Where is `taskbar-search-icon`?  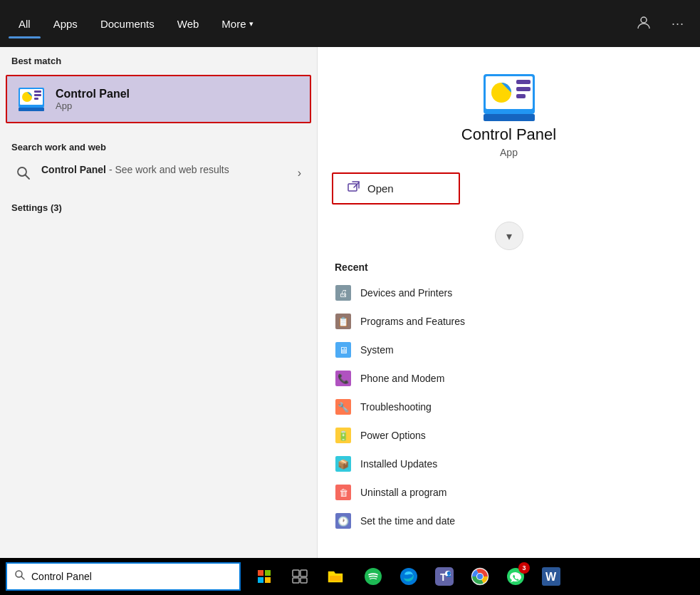 taskbar-search-icon is located at coordinates (20, 576).